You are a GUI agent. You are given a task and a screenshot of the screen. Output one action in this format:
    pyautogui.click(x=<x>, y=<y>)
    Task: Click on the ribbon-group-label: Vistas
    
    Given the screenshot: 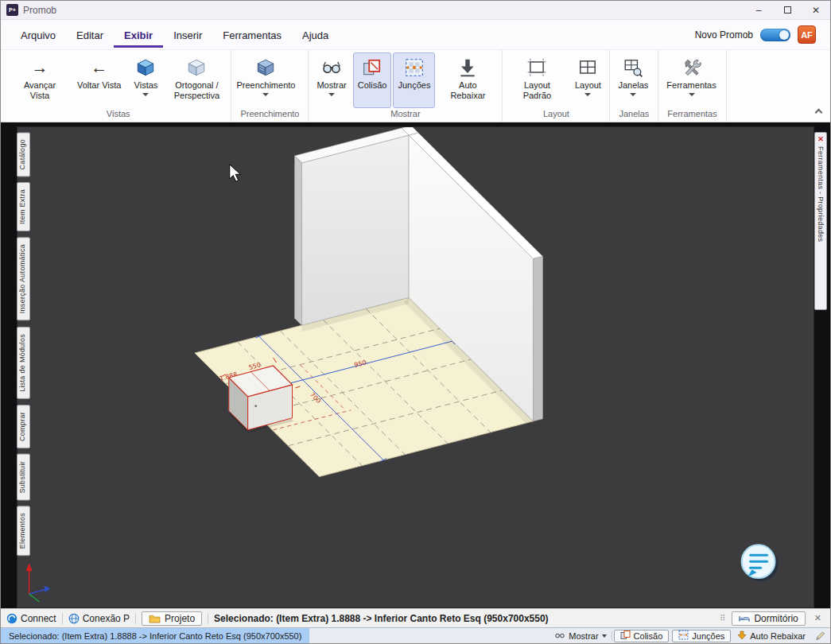 What is the action you would take?
    pyautogui.click(x=118, y=114)
    